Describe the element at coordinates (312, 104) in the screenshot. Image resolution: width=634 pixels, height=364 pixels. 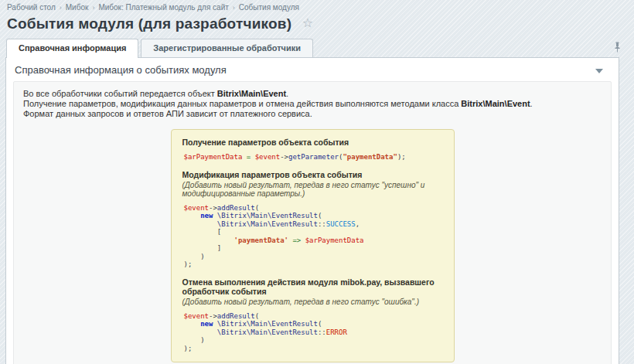
I see `intro-text: Во все обработчики событий передается об…` at that location.